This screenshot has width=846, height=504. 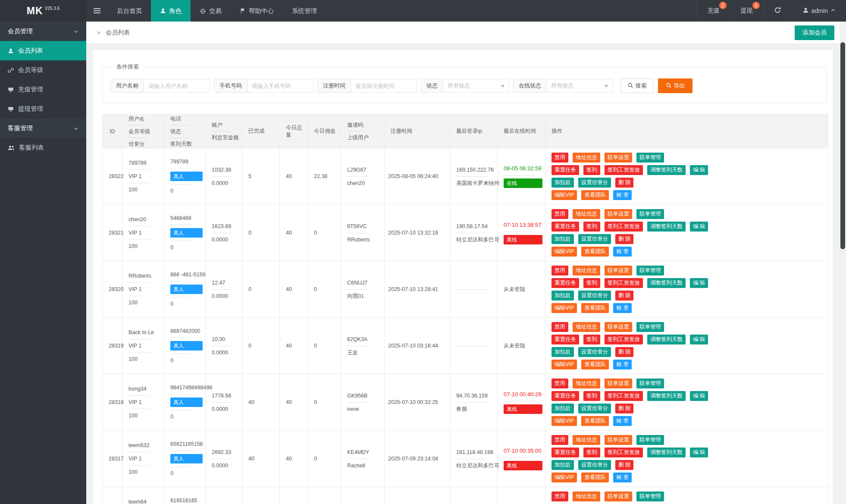 I want to click on add-member-button: 添加会员, so click(x=815, y=33).